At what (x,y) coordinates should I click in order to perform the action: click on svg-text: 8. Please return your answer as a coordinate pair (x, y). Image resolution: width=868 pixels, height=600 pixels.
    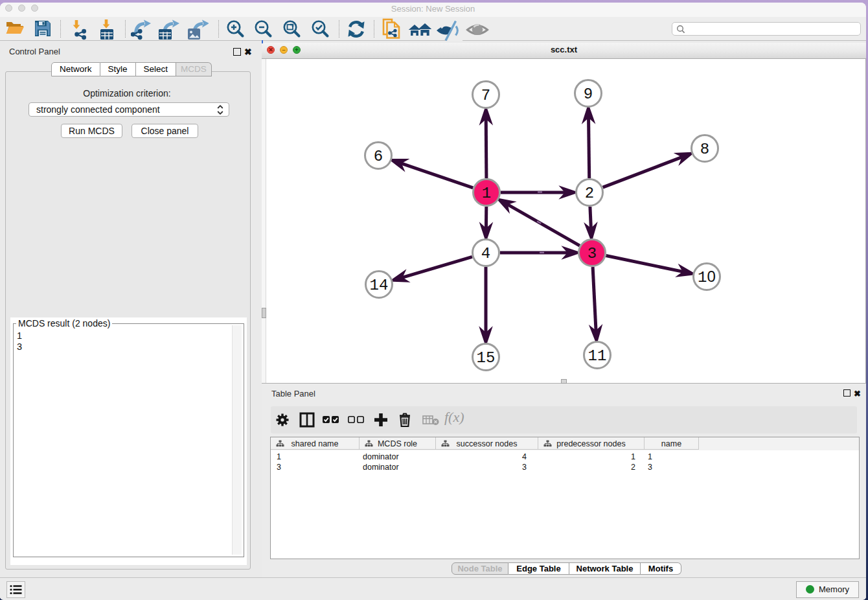
    Looking at the image, I should click on (705, 149).